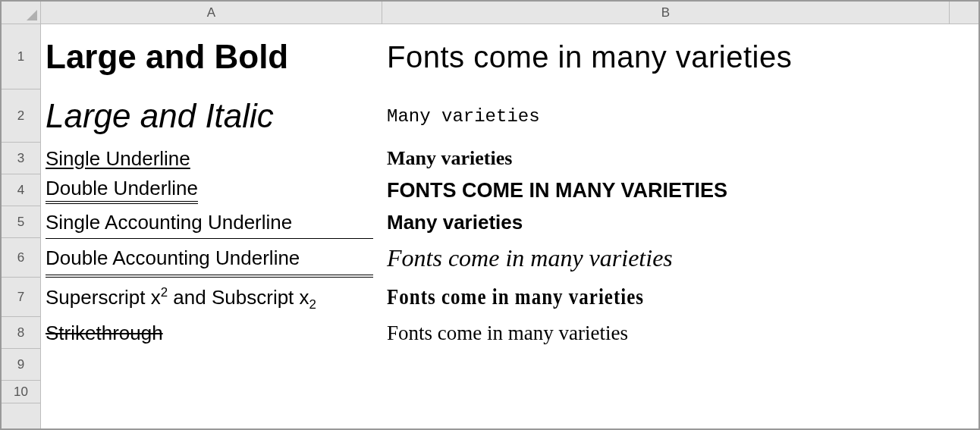  Describe the element at coordinates (666, 12) in the screenshot. I see `column-header-B: B` at that location.